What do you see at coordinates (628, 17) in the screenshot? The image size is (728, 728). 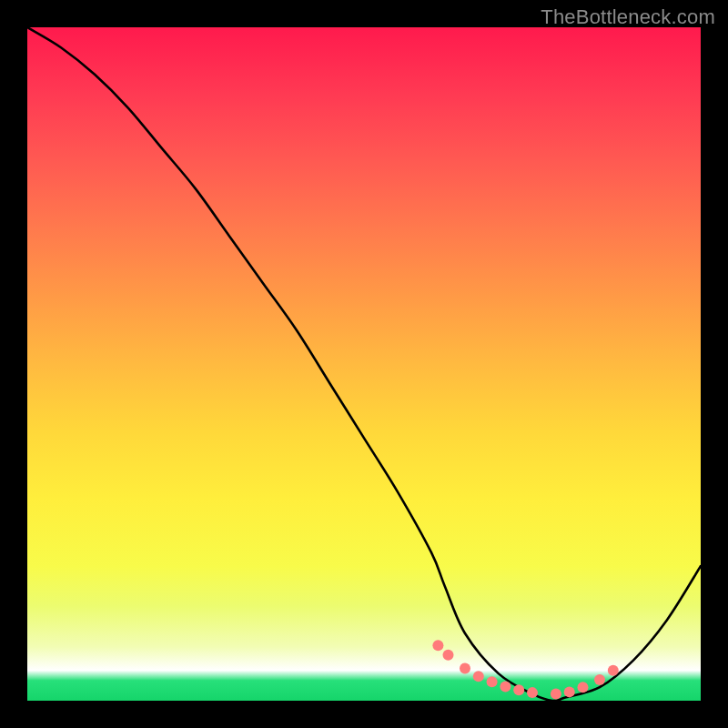 I see `watermark-credit: TheBottleneck.com` at bounding box center [628, 17].